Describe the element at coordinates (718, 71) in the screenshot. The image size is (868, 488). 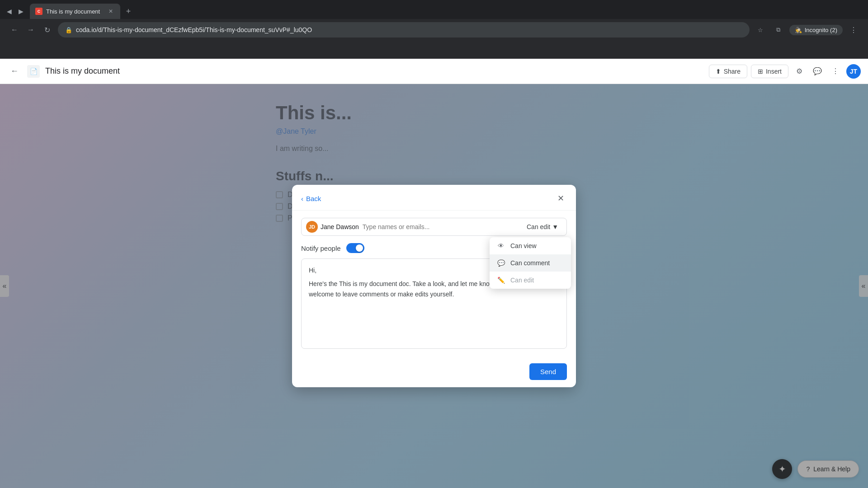
I see `share-icon: ⬆` at that location.